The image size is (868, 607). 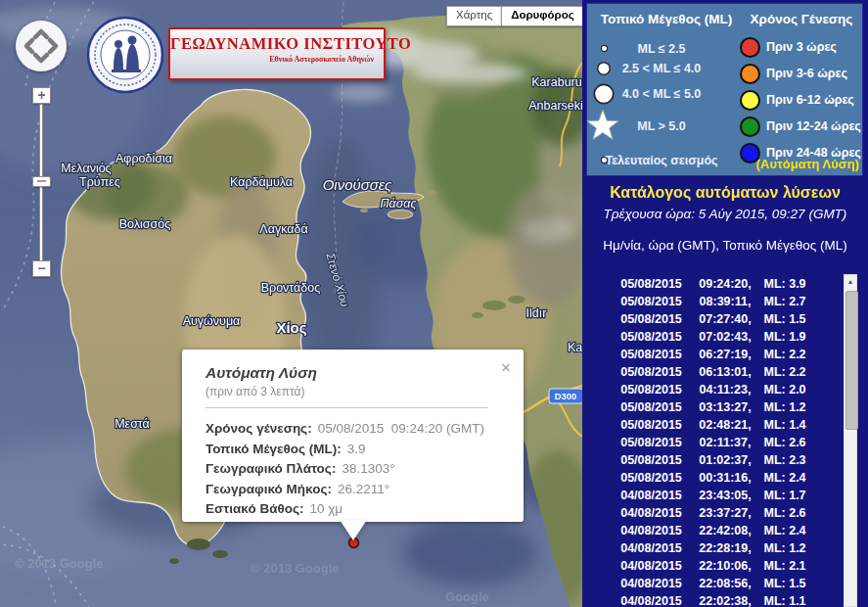 I want to click on info-window: × Αυτόματη Λύση (πριν από 3 λεπτά) Χρόνο…, so click(x=352, y=436).